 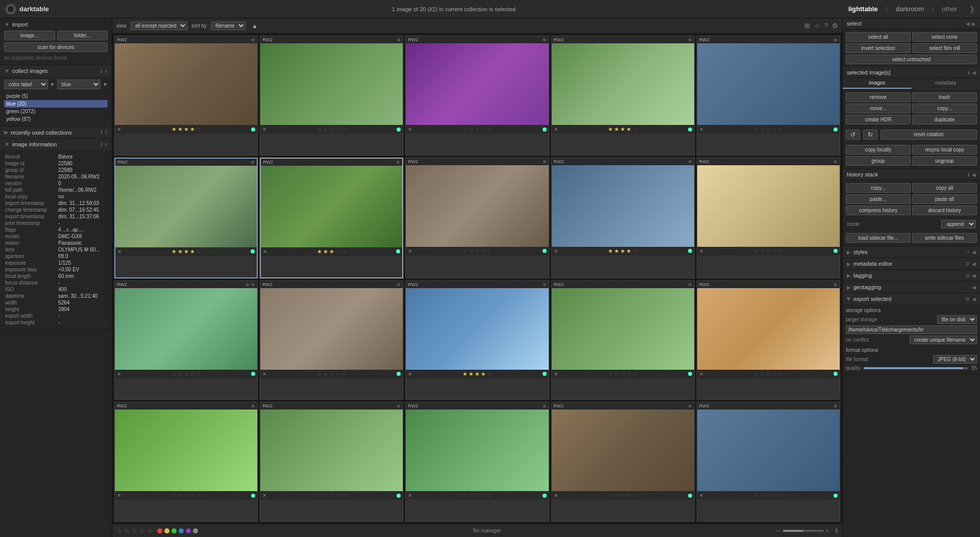 What do you see at coordinates (968, 264) in the screenshot?
I see `metadata-icon1: ⚙` at bounding box center [968, 264].